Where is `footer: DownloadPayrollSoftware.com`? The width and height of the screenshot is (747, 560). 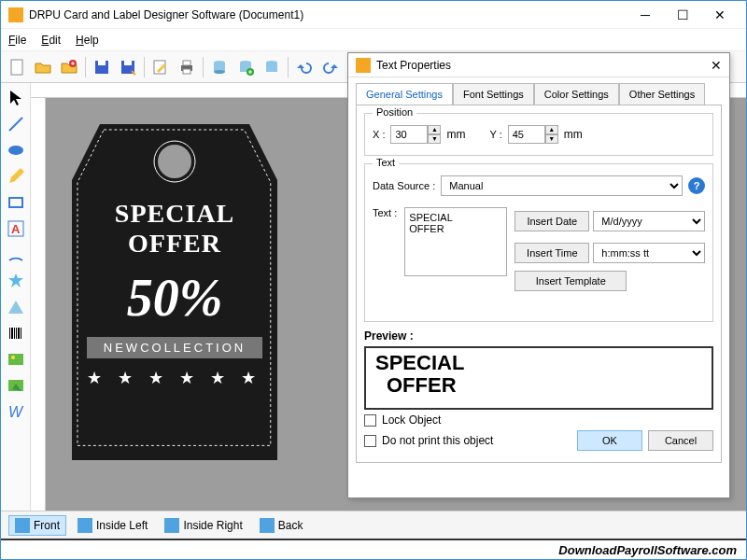
footer: DownloadPayrollSoftware.com is located at coordinates (374, 549).